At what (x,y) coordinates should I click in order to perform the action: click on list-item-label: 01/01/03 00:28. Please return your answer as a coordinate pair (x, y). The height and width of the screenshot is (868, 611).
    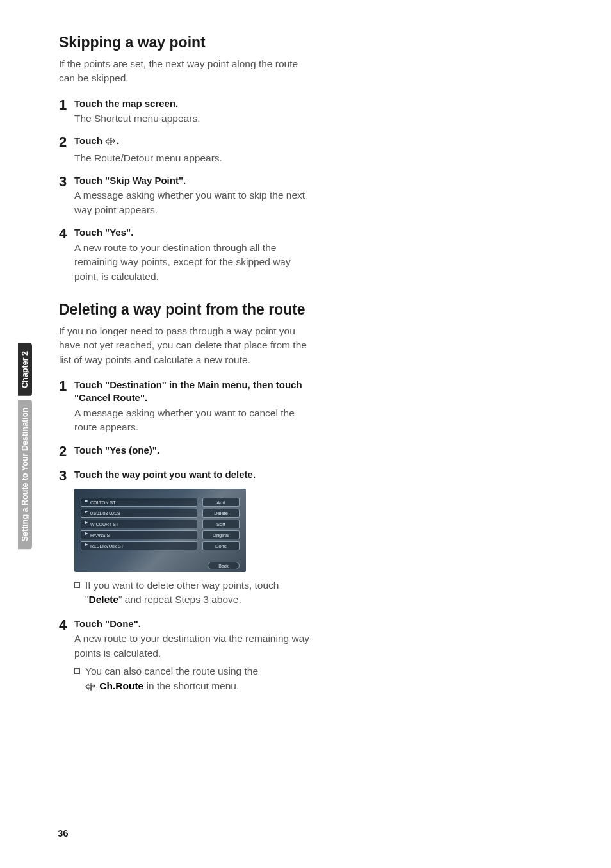
    Looking at the image, I should click on (105, 514).